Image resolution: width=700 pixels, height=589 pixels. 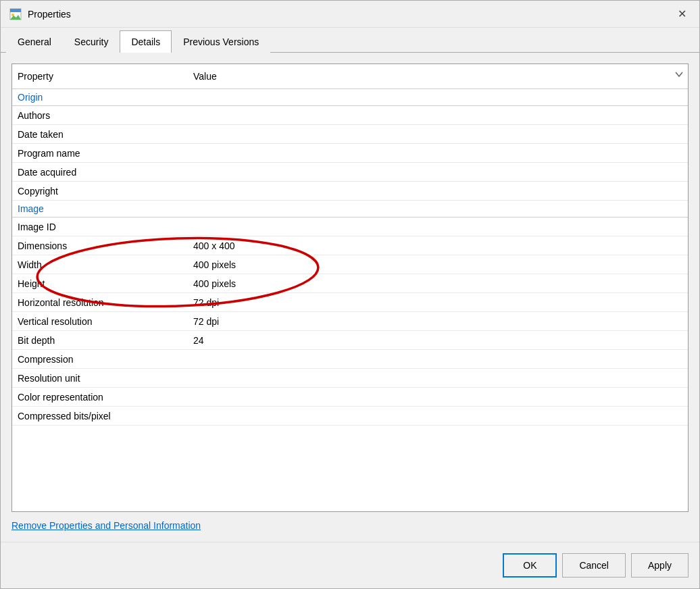 What do you see at coordinates (350, 134) in the screenshot?
I see `row-date-taken: Date taken` at bounding box center [350, 134].